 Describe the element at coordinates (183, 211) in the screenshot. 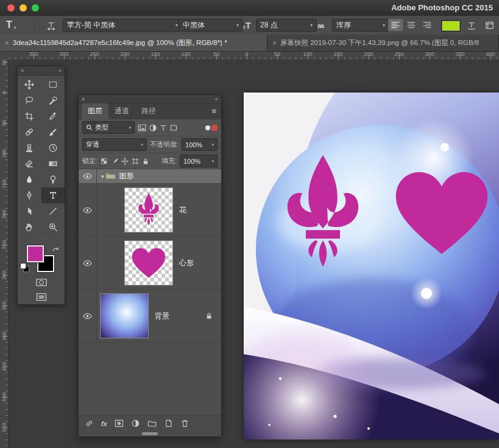

I see `layer-name: 花` at that location.